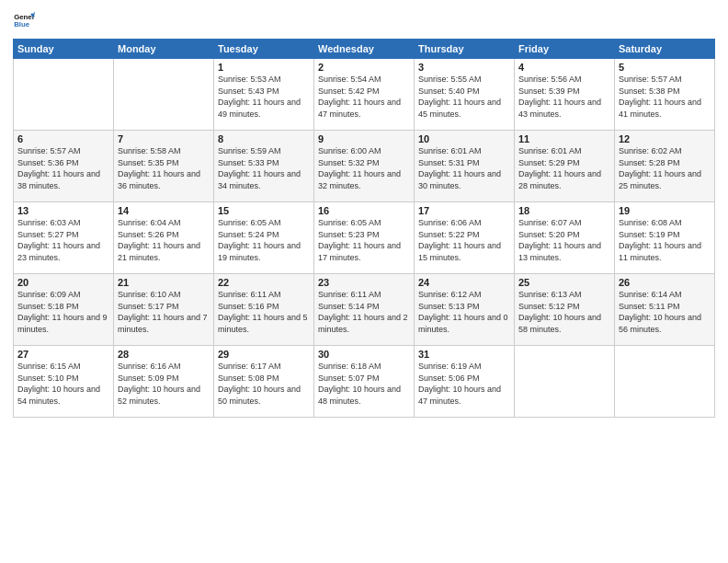 Image resolution: width=728 pixels, height=563 pixels. What do you see at coordinates (665, 312) in the screenshot?
I see `cell-info: Sunrise: 6:14 AMSunset: 5:11 PMDaylight:…` at bounding box center [665, 312].